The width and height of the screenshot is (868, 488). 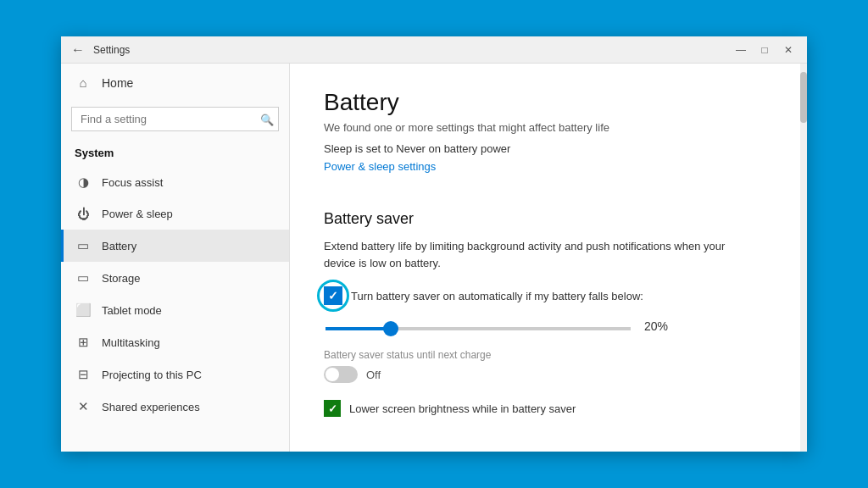 I want to click on power-sleep-link: Power & sleep settings, so click(x=380, y=166).